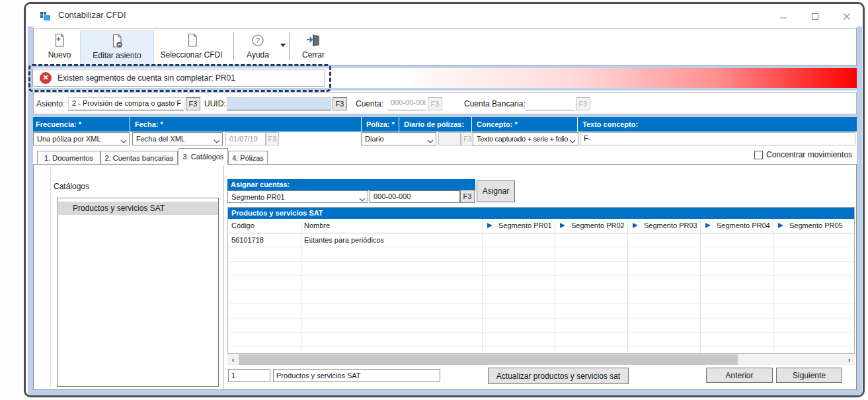 The width and height of the screenshot is (868, 400). Describe the element at coordinates (243, 225) in the screenshot. I see `column-header-codigo: Código` at that location.